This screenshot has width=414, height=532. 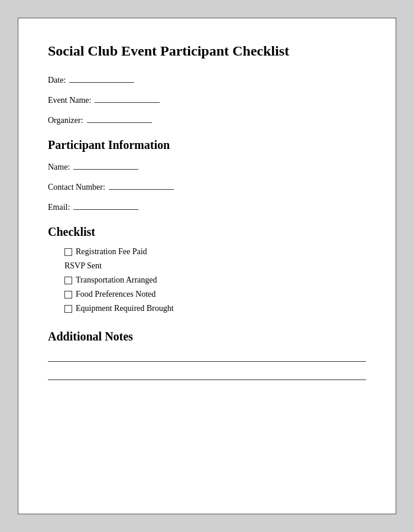 I want to click on organizer-field-row: Organizer:, so click(x=207, y=119).